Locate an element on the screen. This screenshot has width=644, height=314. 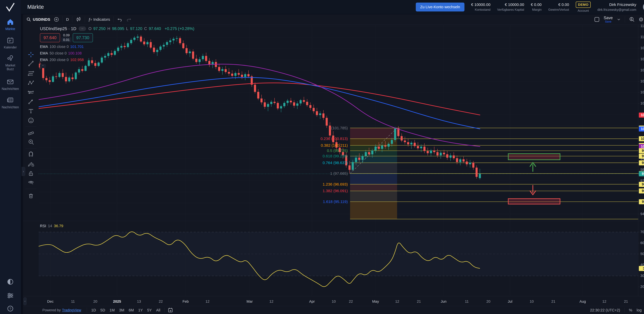
time-label: 20 is located at coordinates (95, 302).